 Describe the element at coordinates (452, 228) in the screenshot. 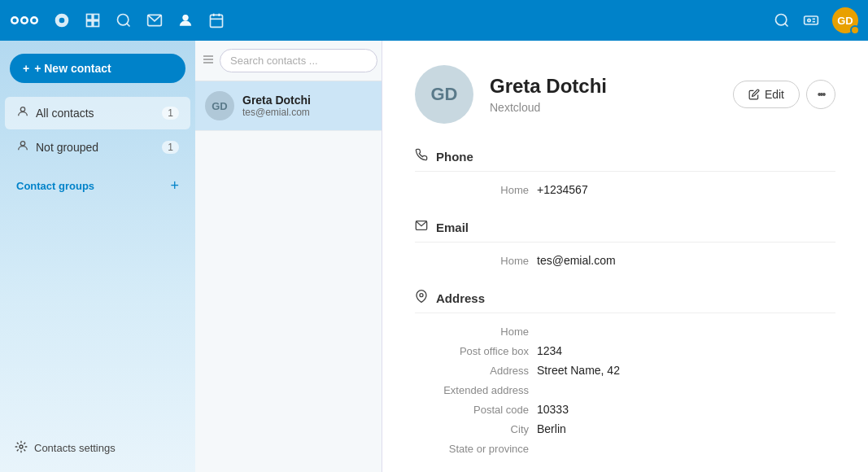

I see `email-section-title: Email` at that location.